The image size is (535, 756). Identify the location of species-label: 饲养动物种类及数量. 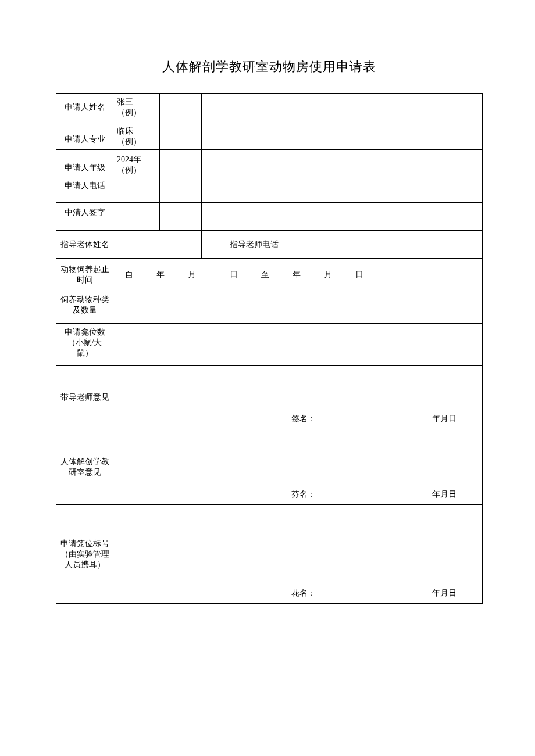
(85, 307).